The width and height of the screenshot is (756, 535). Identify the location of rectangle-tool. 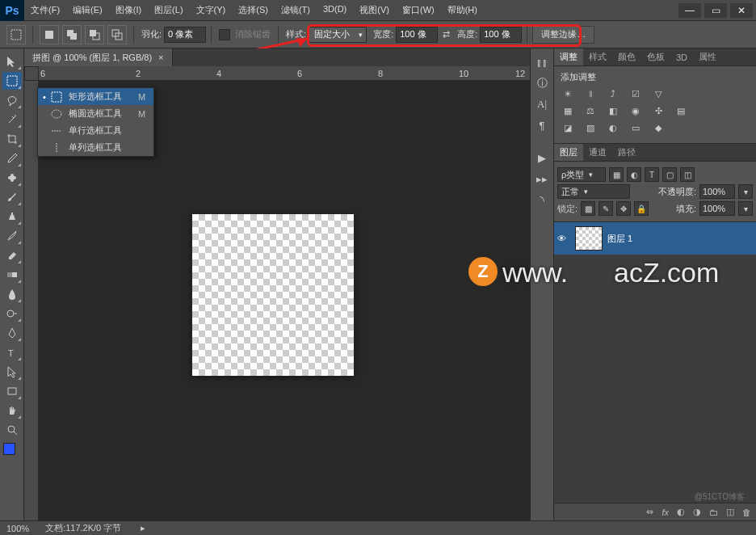
(12, 391).